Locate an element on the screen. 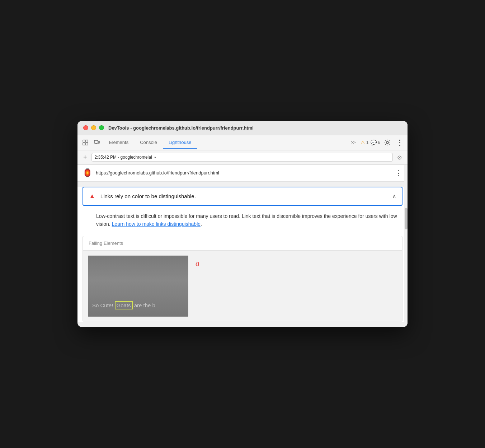 The height and width of the screenshot is (448, 485). tab-console: Console is located at coordinates (149, 143).